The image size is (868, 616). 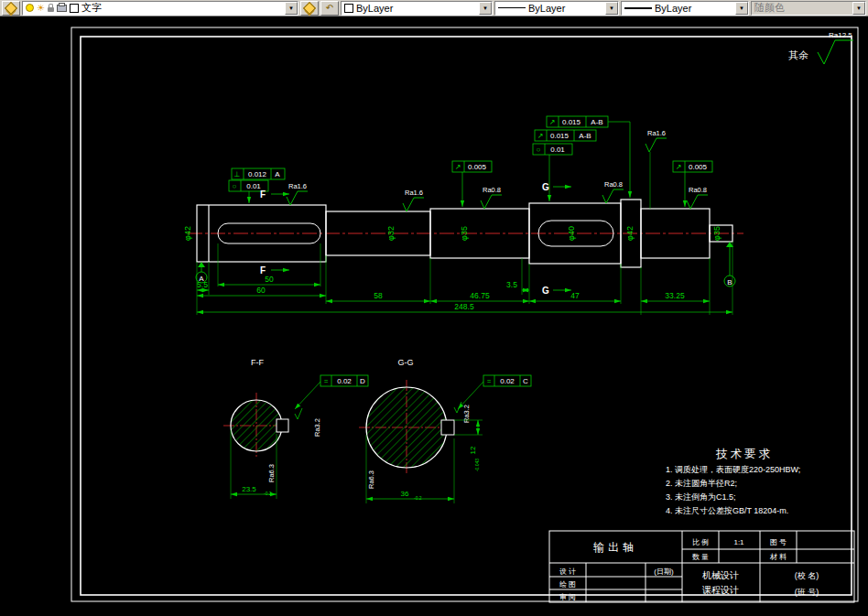 I want to click on check-label: 审 阅, so click(x=568, y=597).